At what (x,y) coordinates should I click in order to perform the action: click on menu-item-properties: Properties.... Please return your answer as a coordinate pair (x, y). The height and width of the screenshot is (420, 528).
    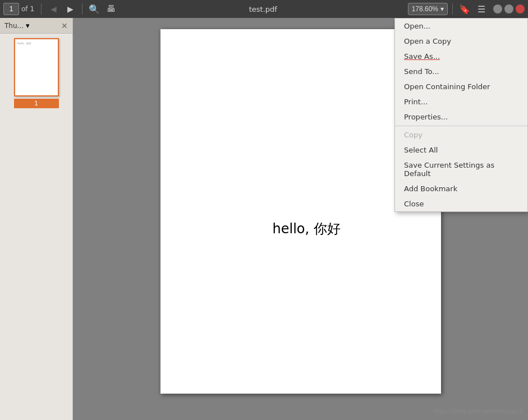
    Looking at the image, I should click on (461, 117).